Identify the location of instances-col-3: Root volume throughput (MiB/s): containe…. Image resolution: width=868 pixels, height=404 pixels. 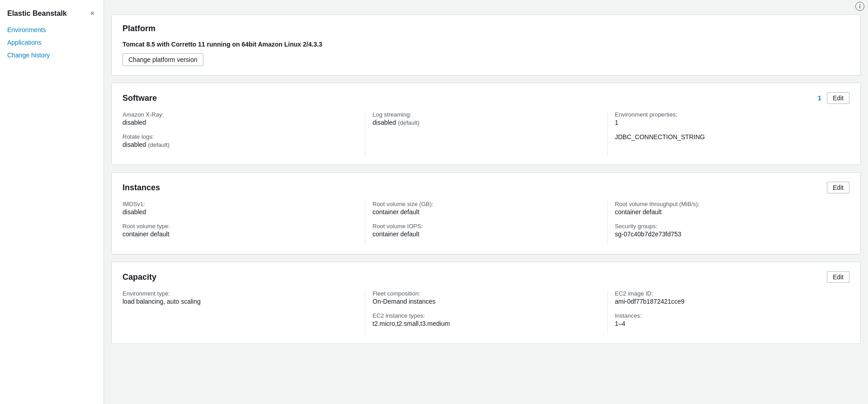
(728, 223).